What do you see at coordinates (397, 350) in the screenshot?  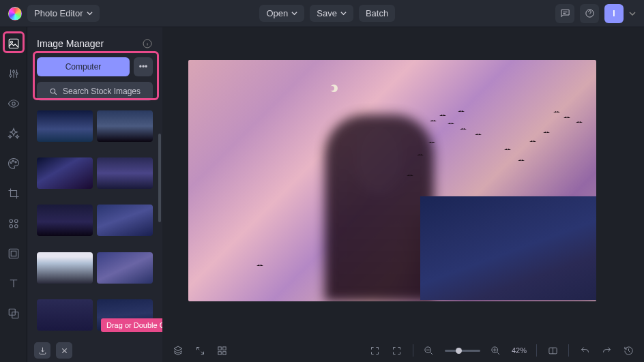 I see `fit-button` at bounding box center [397, 350].